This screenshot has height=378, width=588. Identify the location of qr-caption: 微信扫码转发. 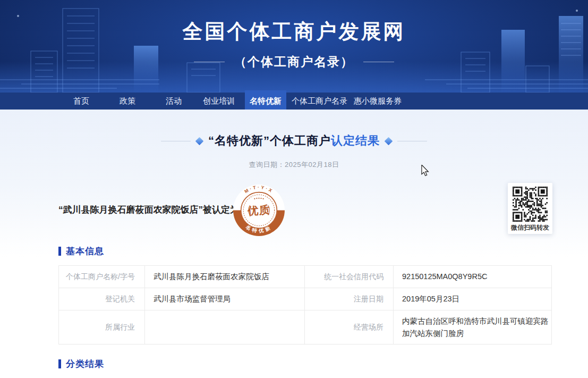
(530, 228).